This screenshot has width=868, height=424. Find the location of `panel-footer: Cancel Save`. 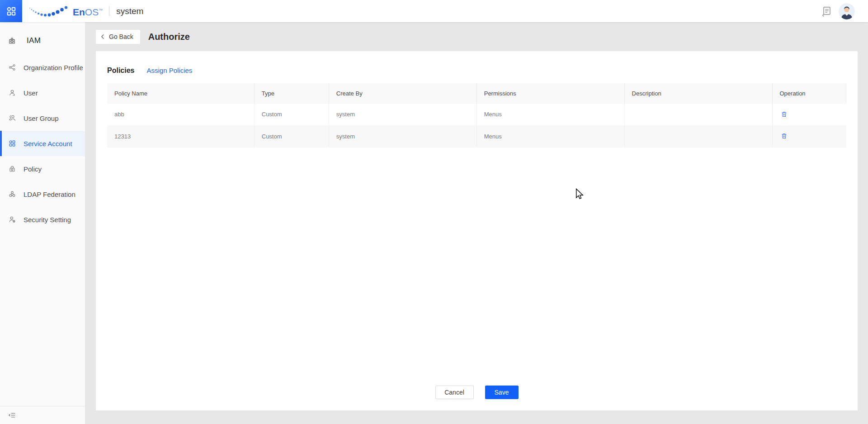

panel-footer: Cancel Save is located at coordinates (476, 392).